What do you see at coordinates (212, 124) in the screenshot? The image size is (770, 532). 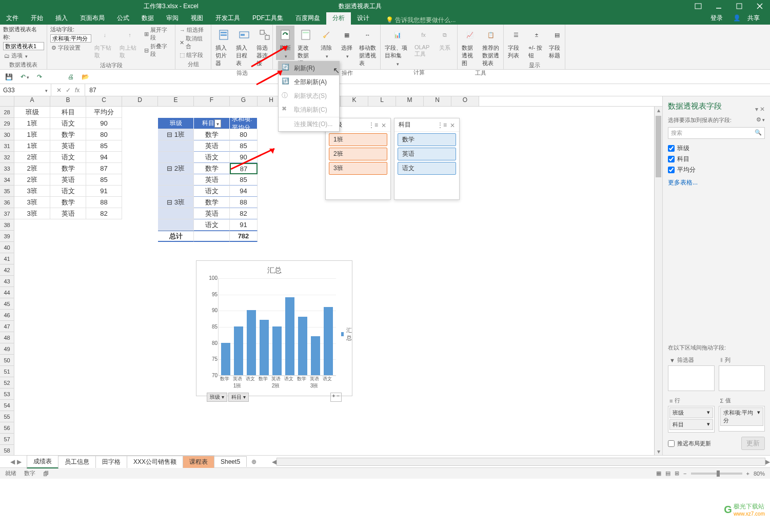 I see `cell: 科目` at bounding box center [212, 124].